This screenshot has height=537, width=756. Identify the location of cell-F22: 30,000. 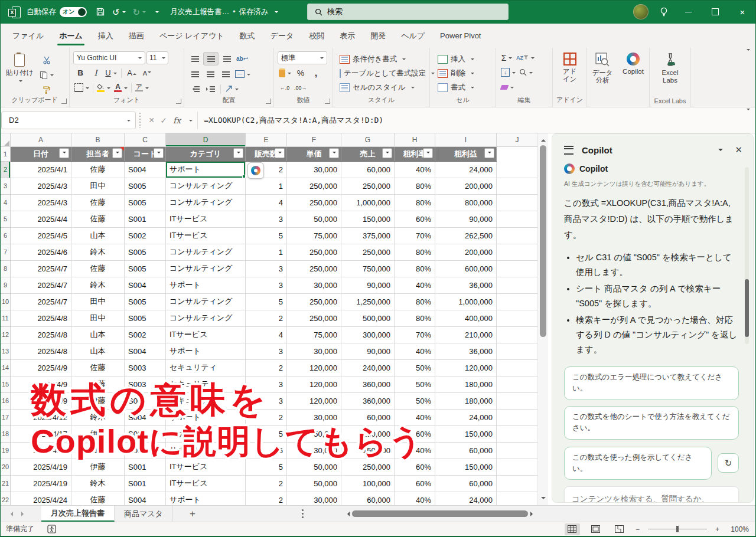
(314, 498).